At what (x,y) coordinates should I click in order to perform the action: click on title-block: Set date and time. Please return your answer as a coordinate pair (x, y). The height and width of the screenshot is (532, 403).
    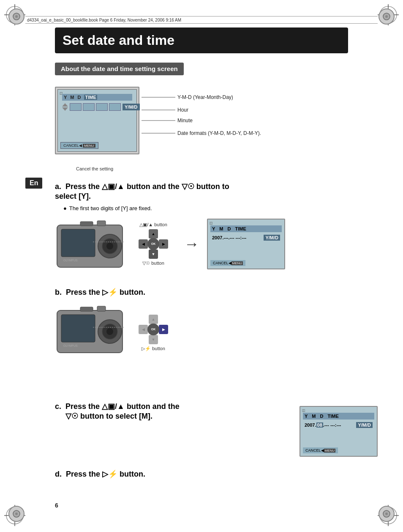
    Looking at the image, I should click on (202, 41).